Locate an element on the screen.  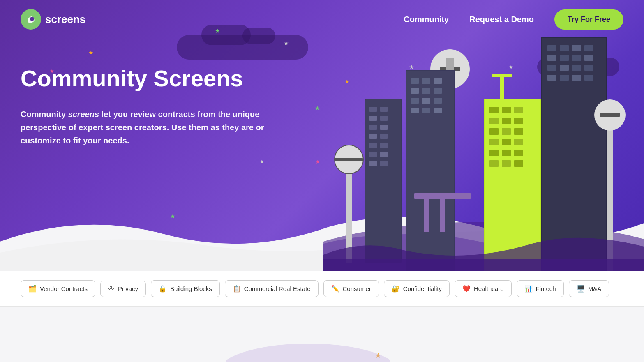
chip-icon-fintech: 📊 is located at coordinates (529, 288).